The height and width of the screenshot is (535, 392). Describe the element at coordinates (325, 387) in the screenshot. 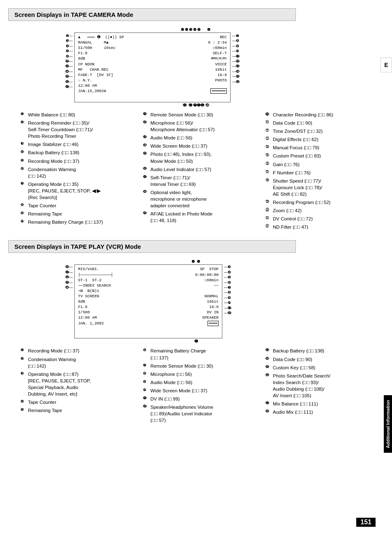

I see `vcr-desc-col-3: ⓭ Backup Battery (□□ 138) ⓮ Data Code (□…` at that location.